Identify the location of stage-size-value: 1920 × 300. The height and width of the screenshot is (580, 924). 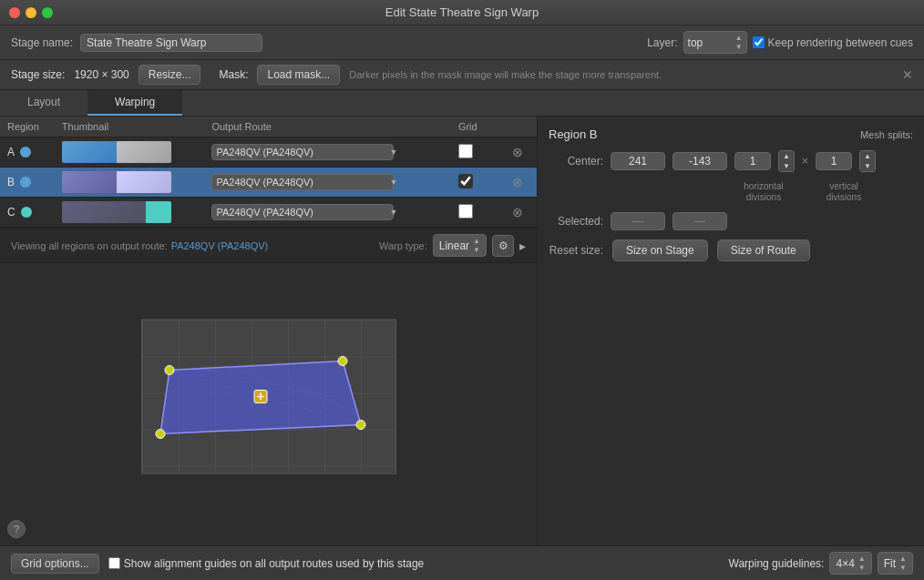
(101, 75).